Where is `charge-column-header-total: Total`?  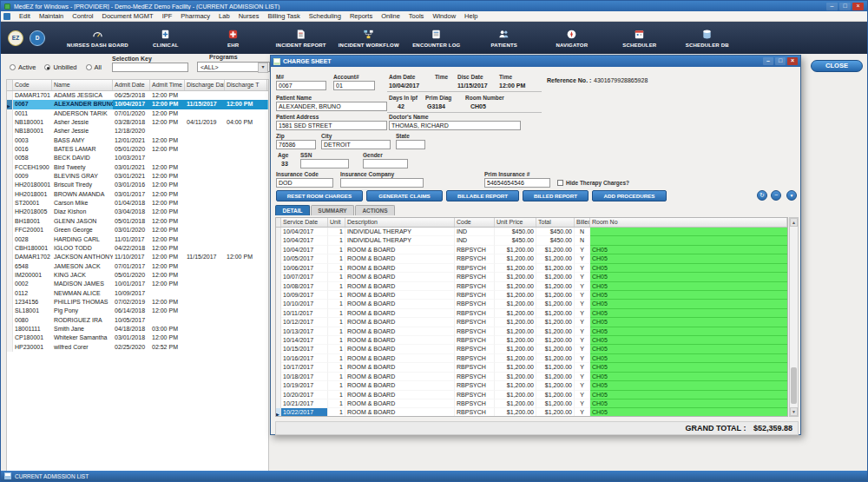
charge-column-header-total: Total is located at coordinates (556, 222).